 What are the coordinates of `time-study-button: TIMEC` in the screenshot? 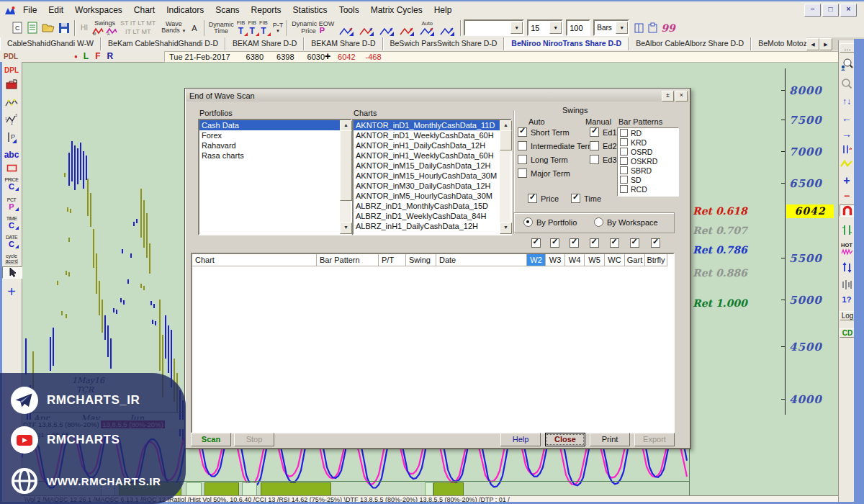 It's located at (12, 223).